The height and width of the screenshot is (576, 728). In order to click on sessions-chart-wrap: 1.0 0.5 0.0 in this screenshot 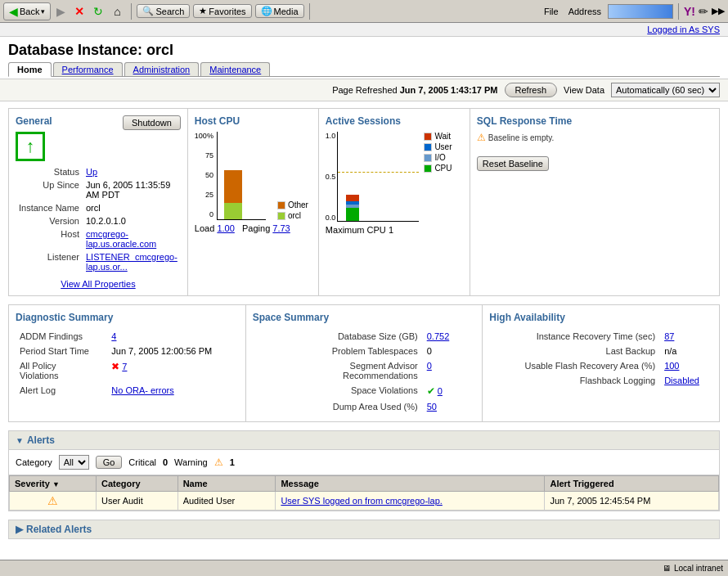, I will do `click(394, 177)`.